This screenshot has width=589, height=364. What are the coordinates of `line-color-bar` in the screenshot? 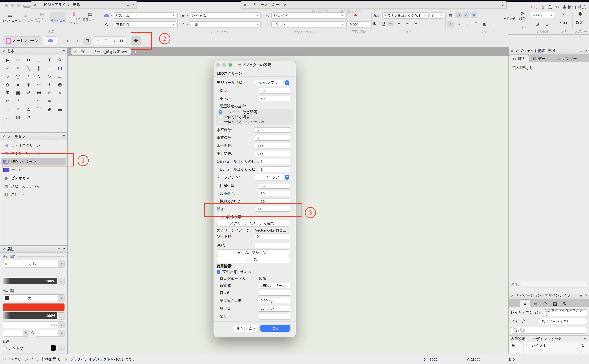 It's located at (34, 307).